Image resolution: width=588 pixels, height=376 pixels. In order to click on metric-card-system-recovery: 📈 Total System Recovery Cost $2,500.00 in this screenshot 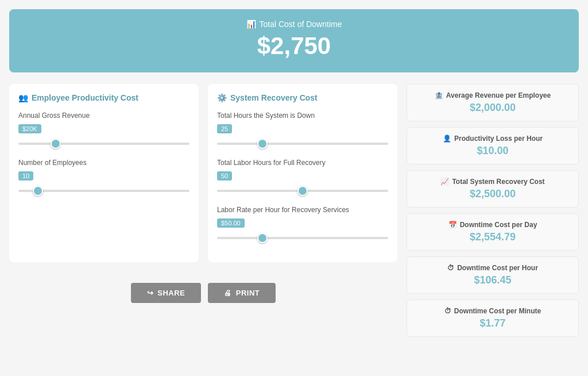, I will do `click(493, 189)`.